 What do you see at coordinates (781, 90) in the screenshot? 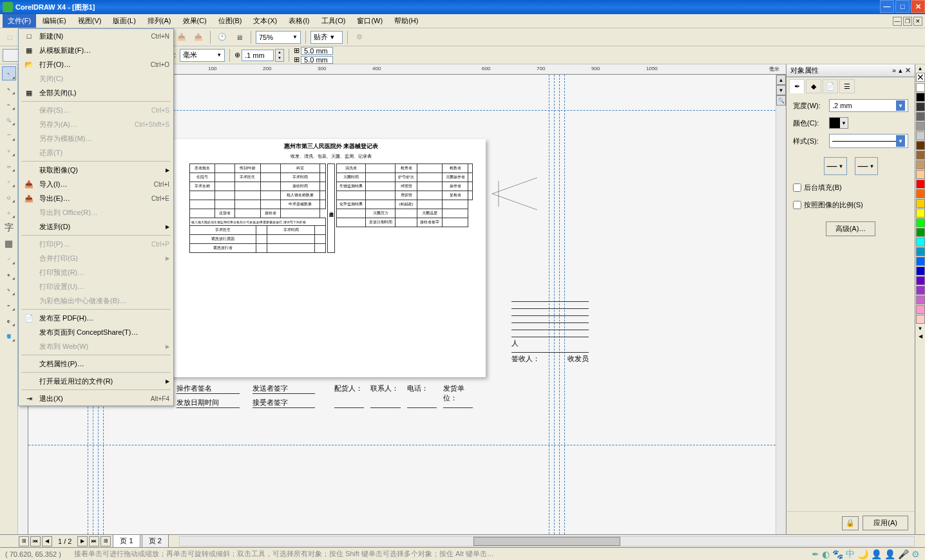
I see `scroll-down-icon: ▼` at bounding box center [781, 90].